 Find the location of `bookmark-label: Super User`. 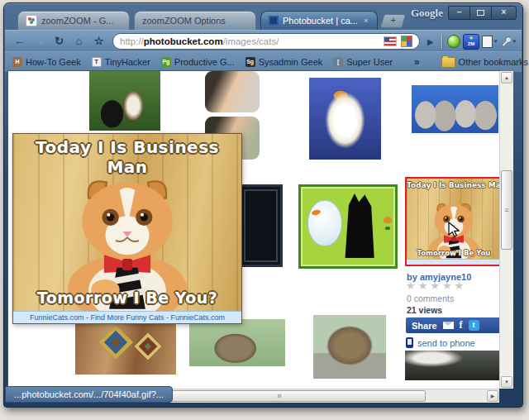

bookmark-label: Super User is located at coordinates (369, 62).